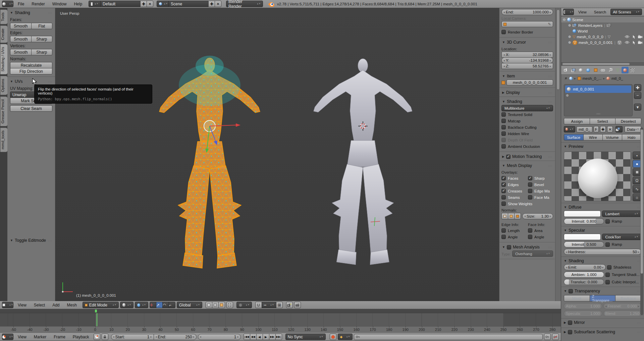  Describe the element at coordinates (610, 70) in the screenshot. I see `tab-modifiers` at that location.